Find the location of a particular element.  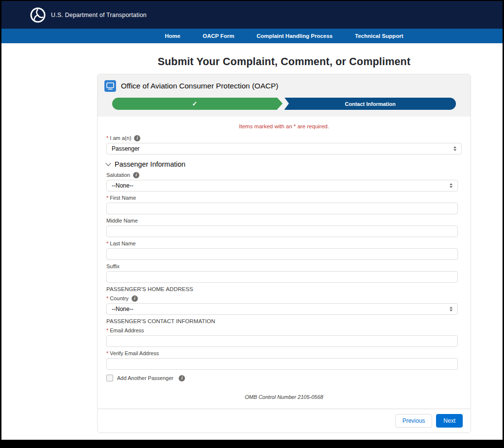

add-another-passenger-label: Add Another Passenger is located at coordinates (145, 378).